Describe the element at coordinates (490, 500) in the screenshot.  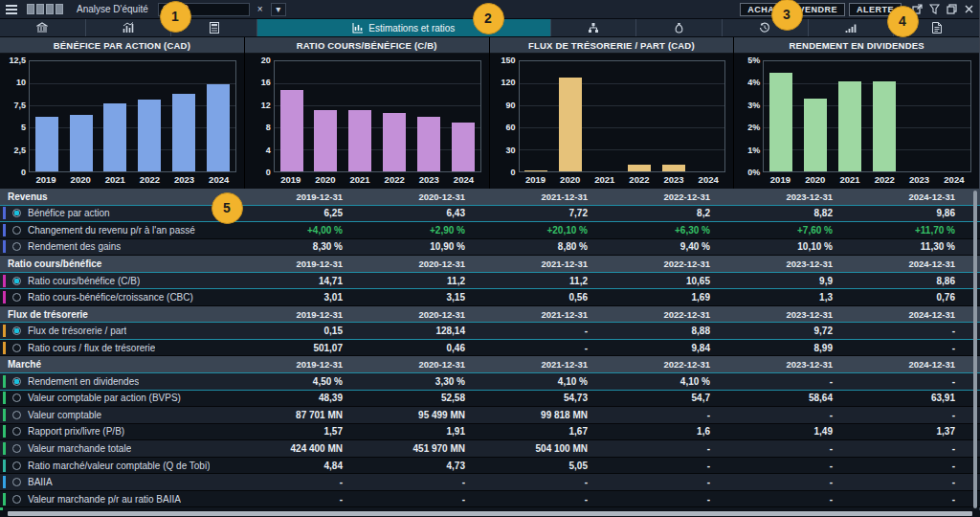
I see `table-row: Valeur marchande p/r au ratio BAIIA-----…` at that location.